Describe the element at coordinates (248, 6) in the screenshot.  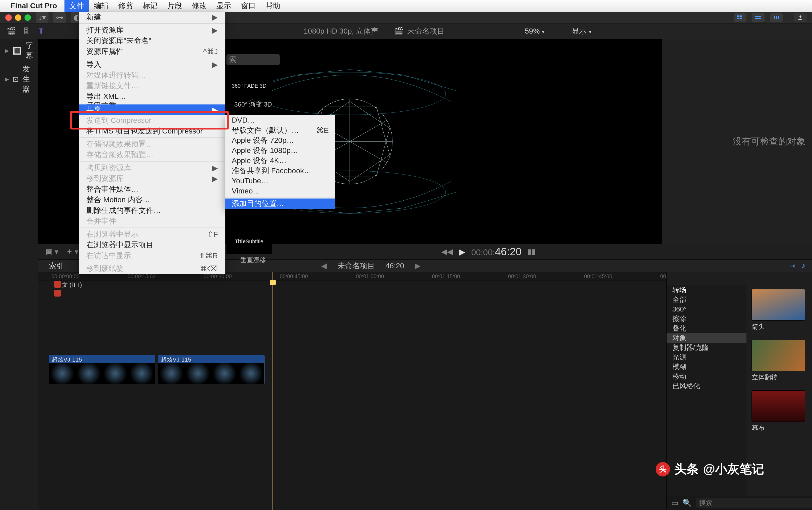
I see `menu-window: 窗口` at that location.